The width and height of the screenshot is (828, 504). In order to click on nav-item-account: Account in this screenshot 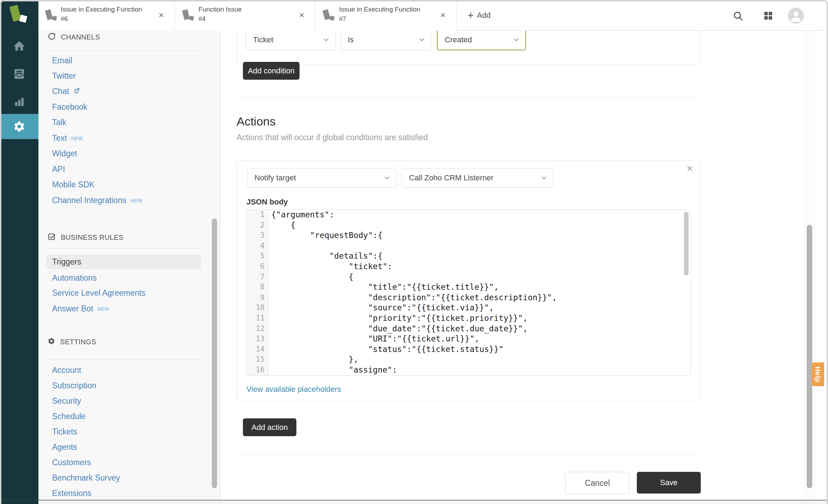, I will do `click(66, 370)`.